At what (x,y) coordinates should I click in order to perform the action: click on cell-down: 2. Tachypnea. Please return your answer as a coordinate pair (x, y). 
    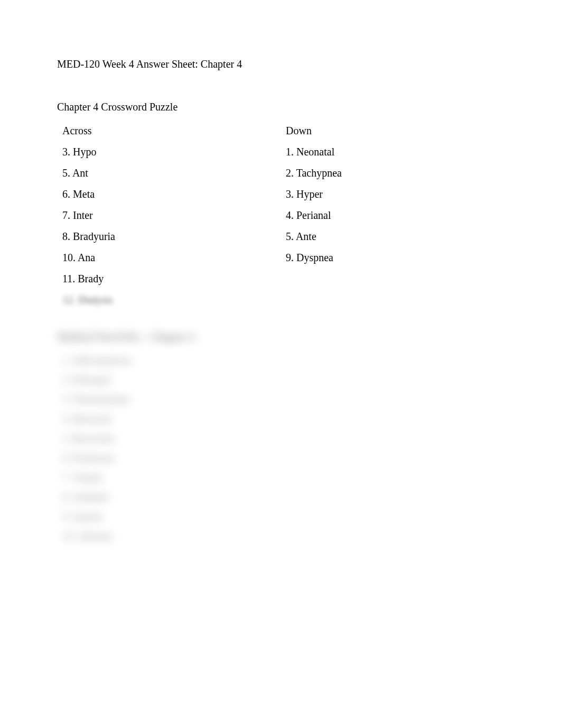
    Looking at the image, I should click on (392, 173).